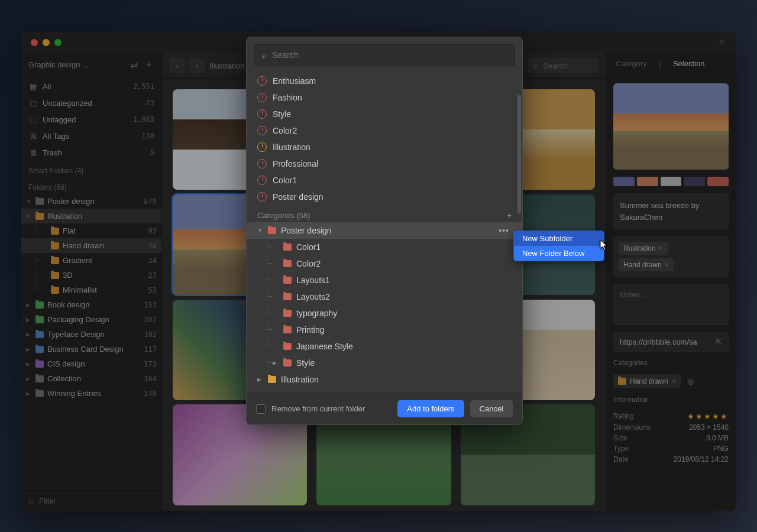 The width and height of the screenshot is (757, 532). What do you see at coordinates (390, 55) in the screenshot?
I see `modal-search-input` at bounding box center [390, 55].